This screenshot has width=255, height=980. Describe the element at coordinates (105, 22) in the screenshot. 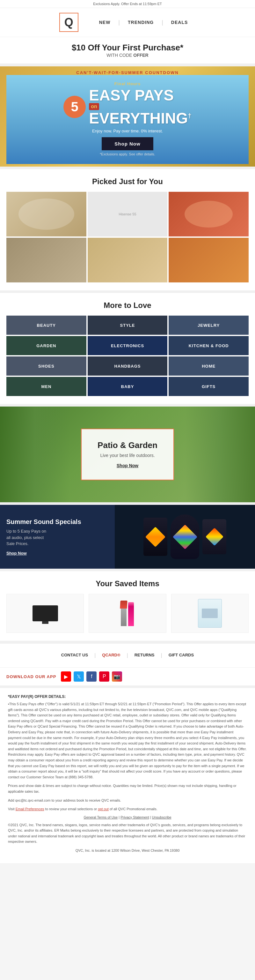

I see `nav-item-new: NEW` at that location.